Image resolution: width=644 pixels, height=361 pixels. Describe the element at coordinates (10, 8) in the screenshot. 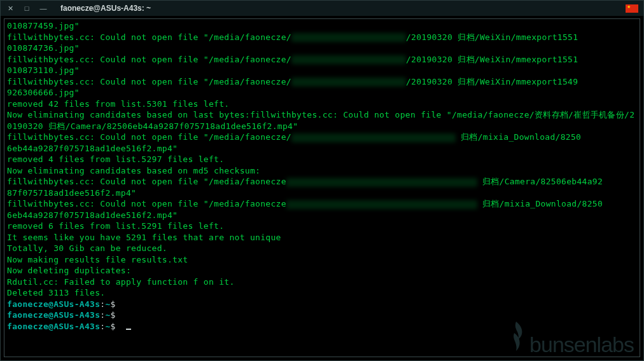

I see `close-icon` at that location.